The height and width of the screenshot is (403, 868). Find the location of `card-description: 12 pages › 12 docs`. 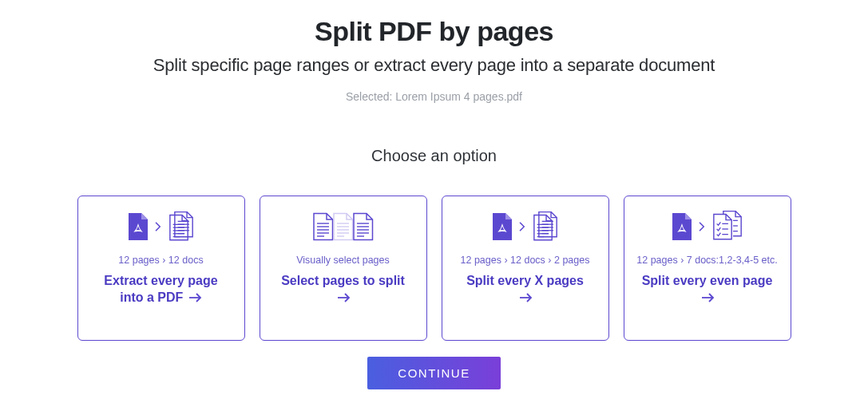

card-description: 12 pages › 12 docs is located at coordinates (161, 260).